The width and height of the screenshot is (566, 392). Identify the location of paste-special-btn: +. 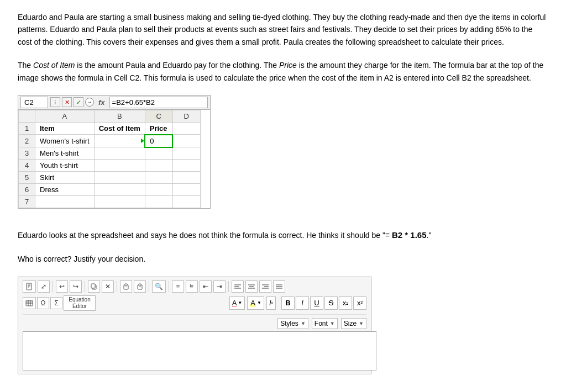
(140, 287).